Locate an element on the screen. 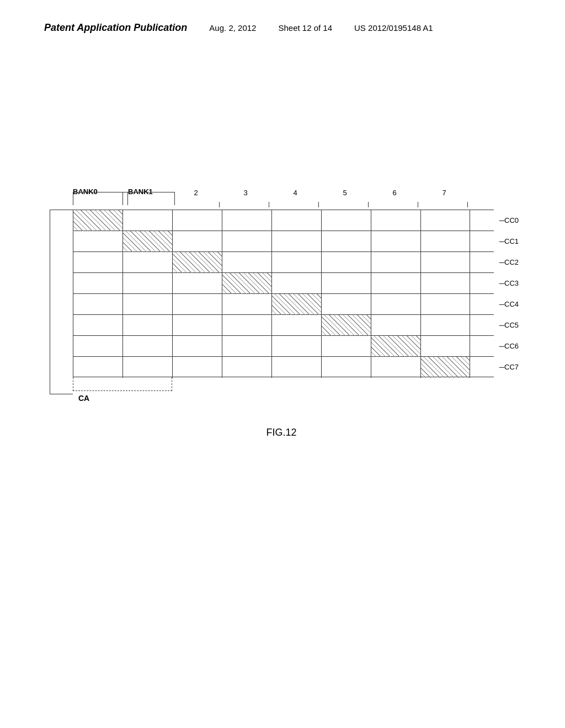 This screenshot has height=728, width=565. col-label-2: 2 is located at coordinates (196, 193).